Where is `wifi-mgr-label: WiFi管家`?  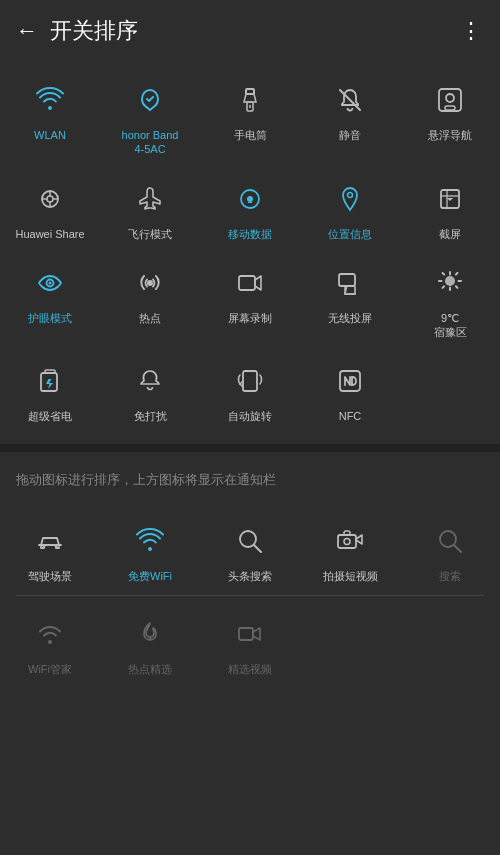 wifi-mgr-label: WiFi管家 is located at coordinates (50, 669).